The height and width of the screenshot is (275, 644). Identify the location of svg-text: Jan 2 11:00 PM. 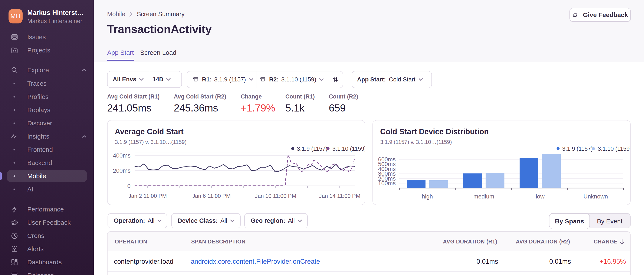
(148, 196).